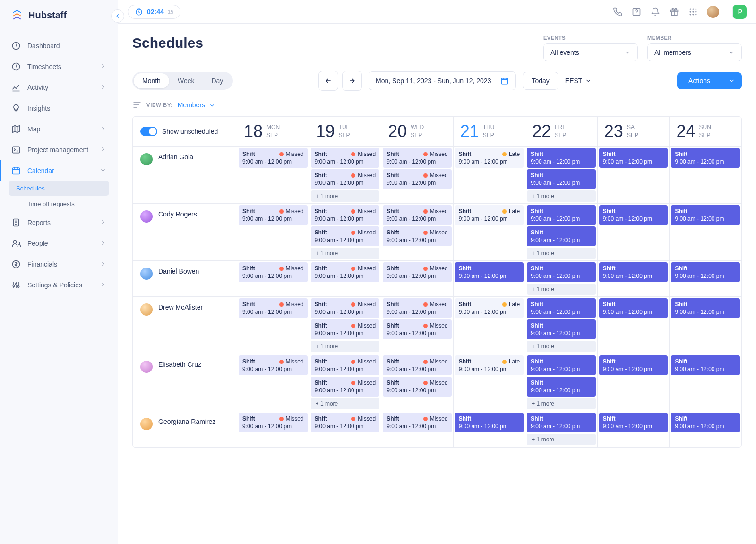 This screenshot has height=544, width=756. I want to click on sidebar-subitem-schedules: Schedules, so click(59, 188).